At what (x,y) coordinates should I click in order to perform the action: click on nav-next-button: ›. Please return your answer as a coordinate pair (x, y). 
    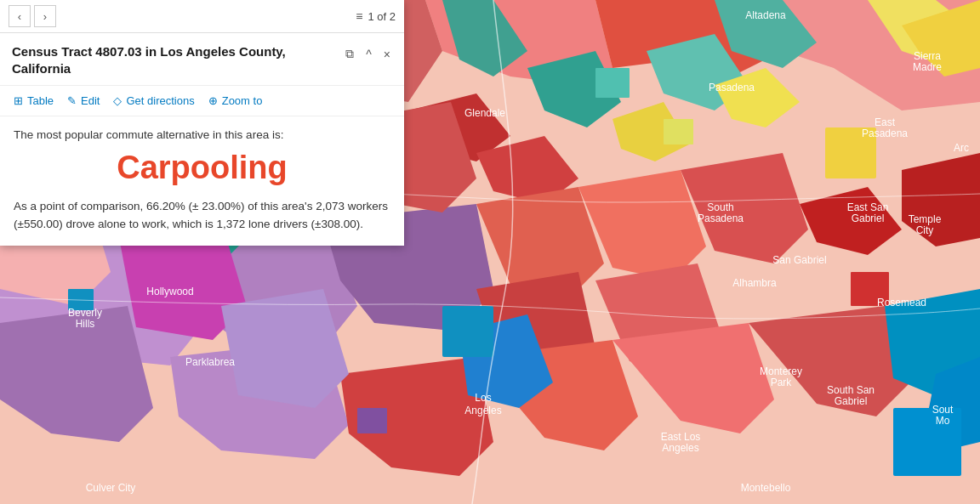
    Looking at the image, I should click on (45, 16).